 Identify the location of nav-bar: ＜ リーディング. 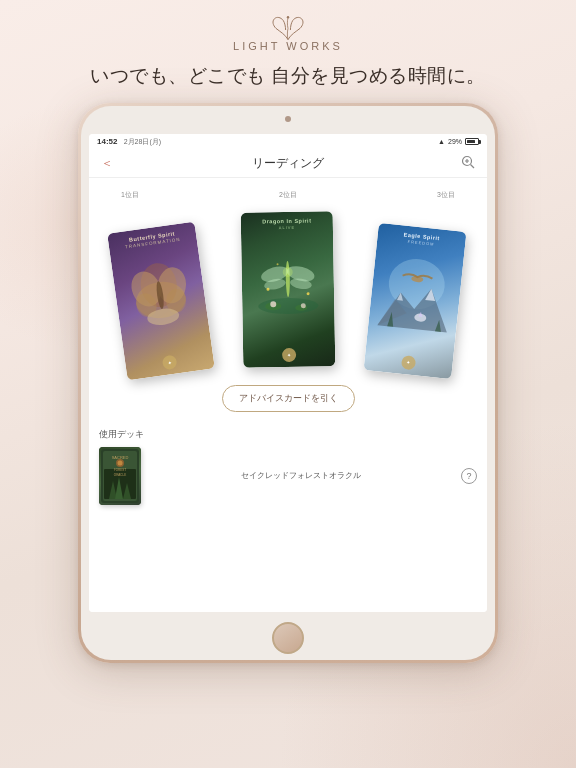
(288, 164).